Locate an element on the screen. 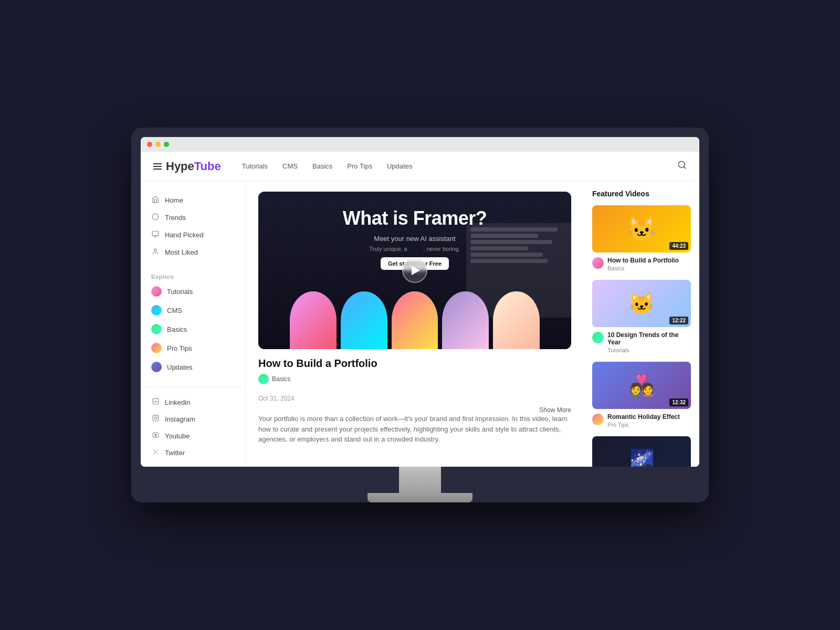  logo-tube: Tube is located at coordinates (208, 166).